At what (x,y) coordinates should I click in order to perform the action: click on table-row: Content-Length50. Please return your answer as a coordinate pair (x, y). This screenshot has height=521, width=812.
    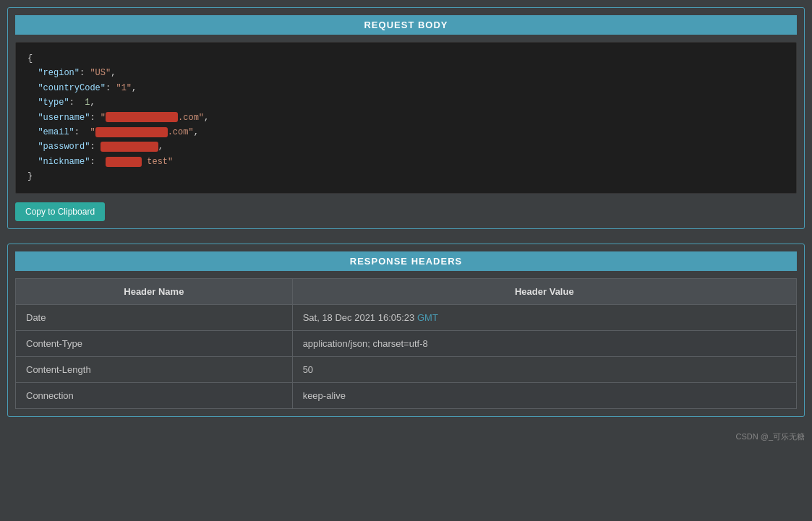
    Looking at the image, I should click on (406, 369).